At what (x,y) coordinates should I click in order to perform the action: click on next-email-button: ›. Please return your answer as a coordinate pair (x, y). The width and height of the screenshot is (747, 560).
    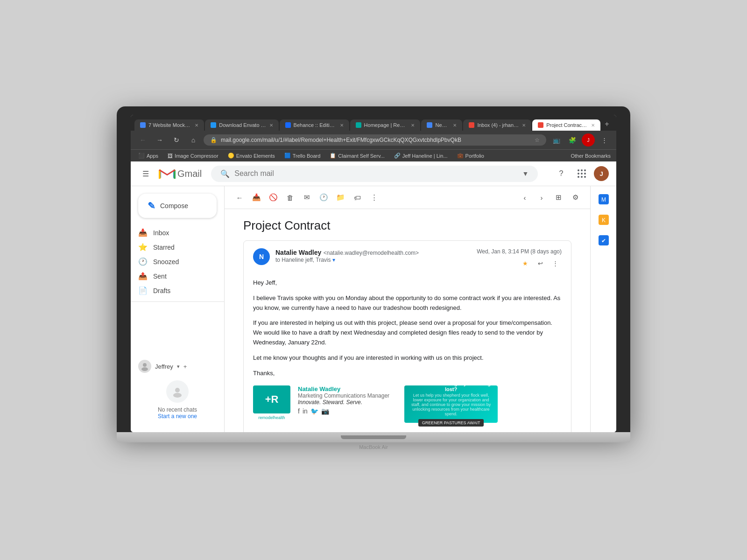
    Looking at the image, I should click on (542, 197).